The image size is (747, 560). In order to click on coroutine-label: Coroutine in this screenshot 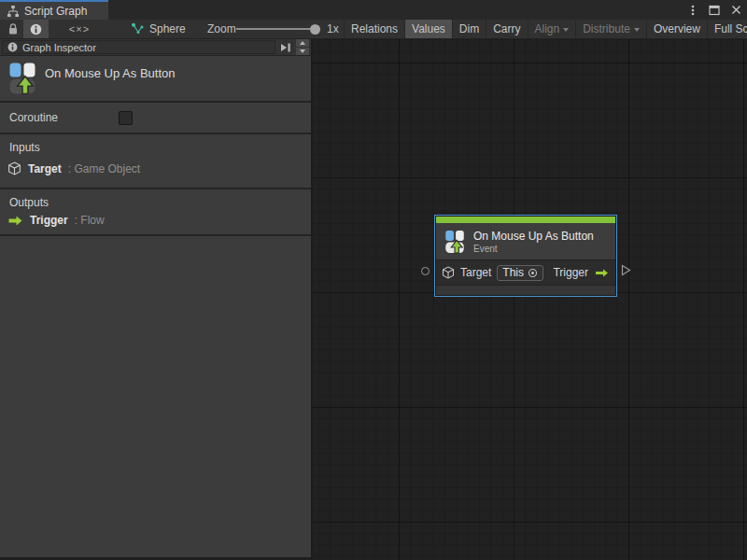, I will do `click(34, 118)`.